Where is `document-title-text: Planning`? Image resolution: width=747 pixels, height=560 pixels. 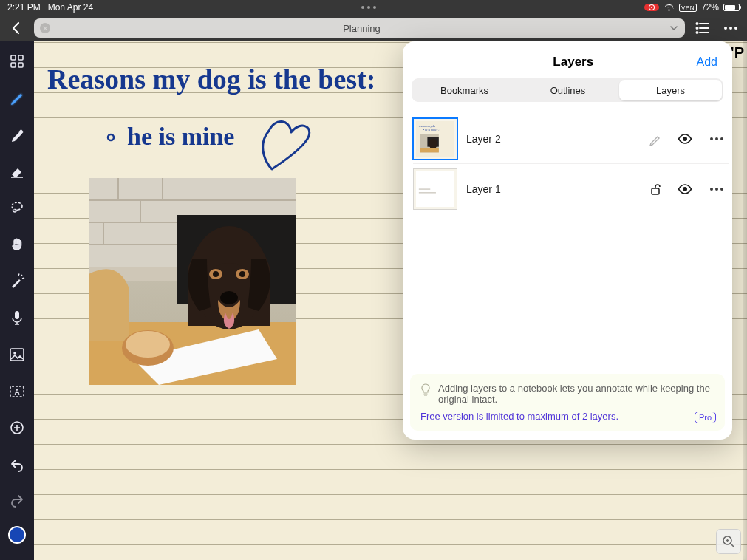 document-title-text: Planning is located at coordinates (362, 28).